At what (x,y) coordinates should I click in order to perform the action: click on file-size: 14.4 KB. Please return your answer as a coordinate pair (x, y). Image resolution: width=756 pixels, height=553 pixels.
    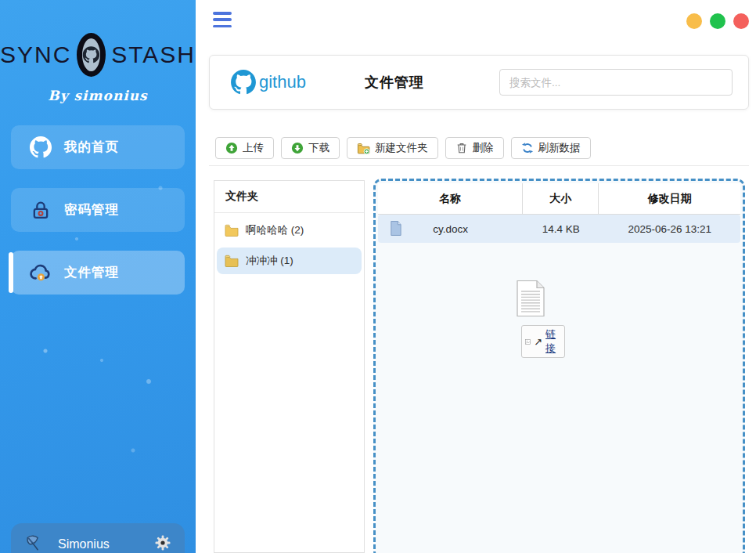
    Looking at the image, I should click on (560, 229).